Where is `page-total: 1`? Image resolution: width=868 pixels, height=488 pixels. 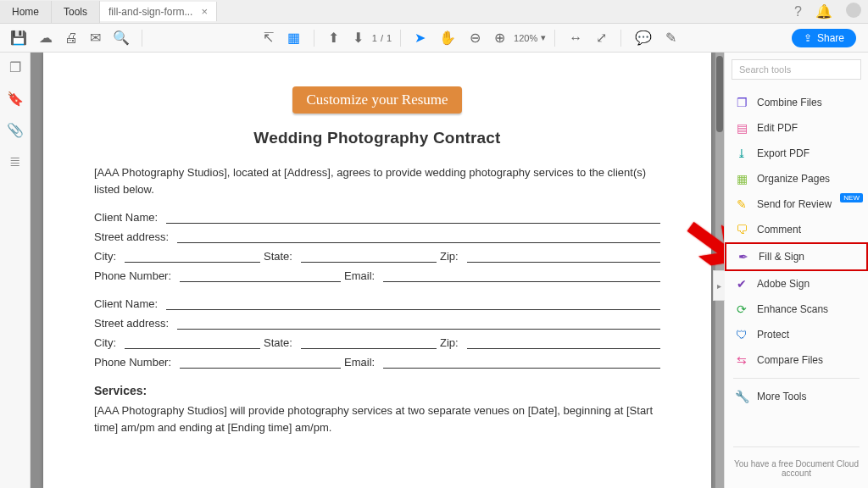 page-total: 1 is located at coordinates (389, 38).